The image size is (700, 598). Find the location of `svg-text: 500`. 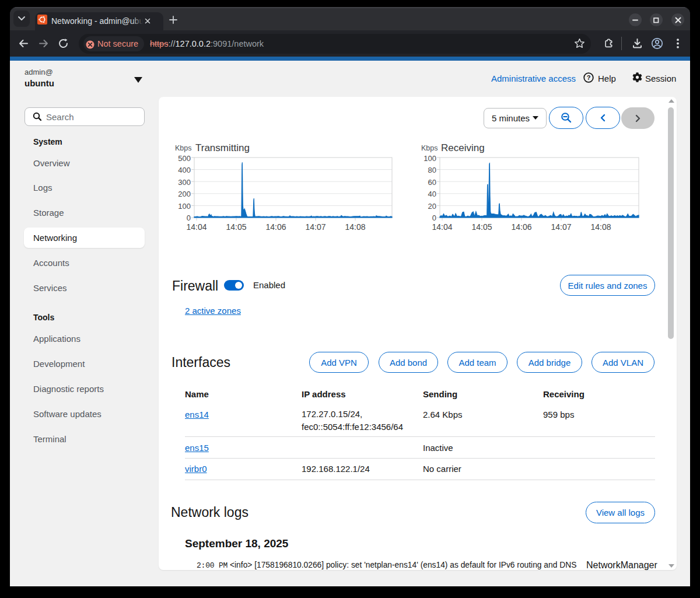

svg-text: 500 is located at coordinates (184, 159).